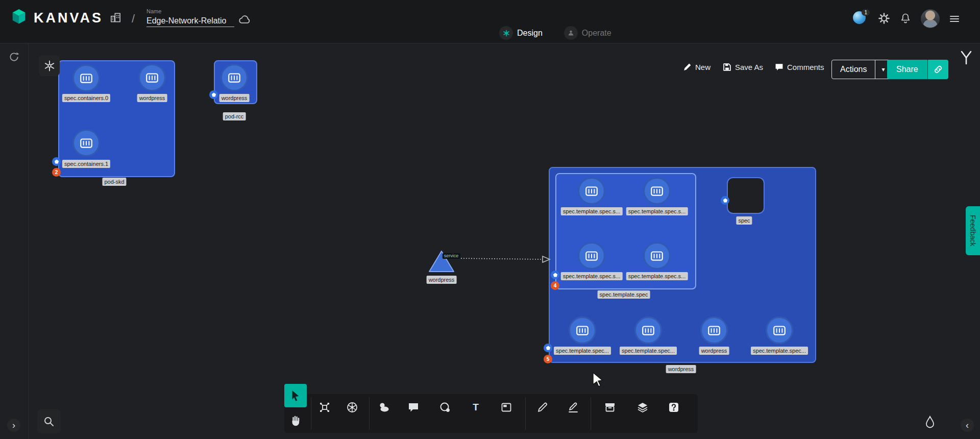 The width and height of the screenshot is (980, 439). I want to click on frame-icon, so click(506, 407).